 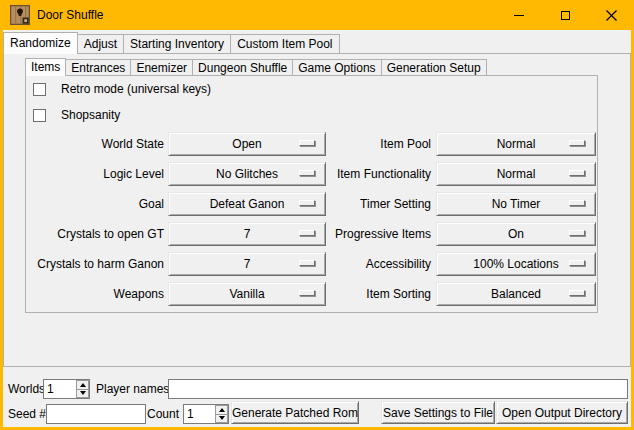 I want to click on tab-entrances: Entrances, so click(x=98, y=67).